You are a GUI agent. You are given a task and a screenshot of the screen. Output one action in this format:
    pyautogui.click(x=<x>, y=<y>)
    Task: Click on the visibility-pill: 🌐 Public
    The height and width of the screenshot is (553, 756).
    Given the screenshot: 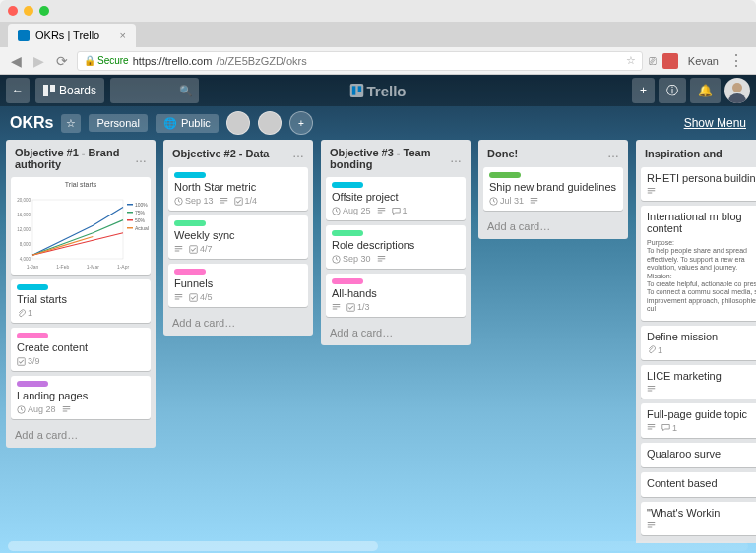 What is the action you would take?
    pyautogui.click(x=187, y=124)
    